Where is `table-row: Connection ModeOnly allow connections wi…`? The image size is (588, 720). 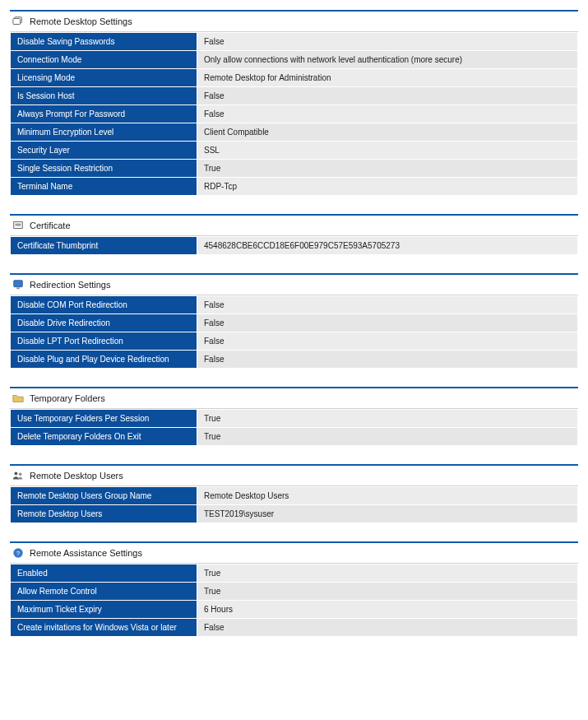 table-row: Connection ModeOnly allow connections wi… is located at coordinates (294, 60).